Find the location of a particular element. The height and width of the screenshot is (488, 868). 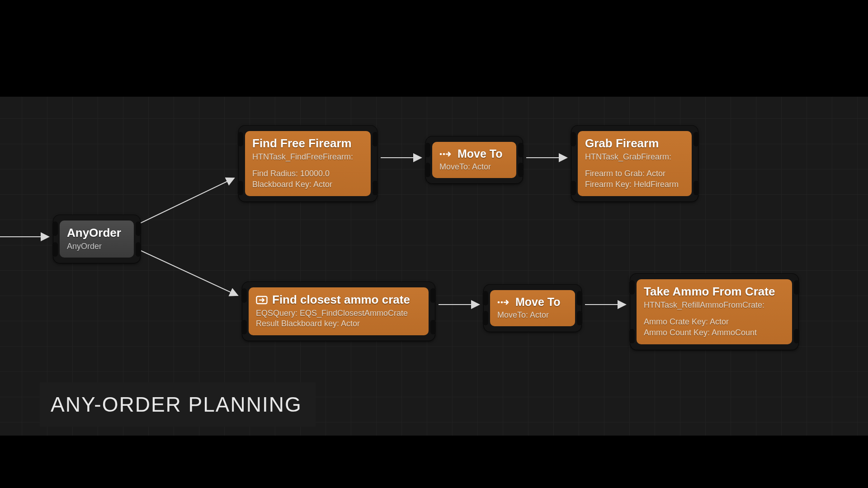

node-take-ammo-from-crate: Take Ammo From Crate HTNTask_RefillAmmoF… is located at coordinates (714, 312).